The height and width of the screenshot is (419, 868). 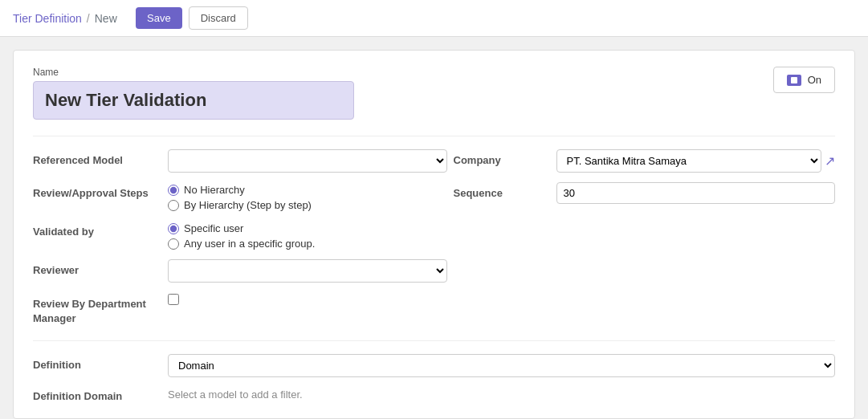 I want to click on review-approval-options: No Hierarchy By Hierarchy (Step by step), so click(x=308, y=197).